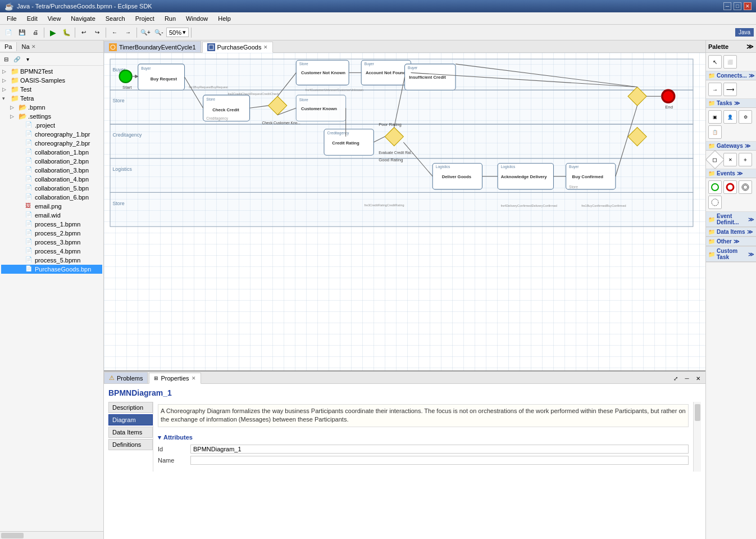 The image size is (756, 539). Describe the element at coordinates (731, 242) in the screenshot. I see `palette-section-header-other: 📁 Other ≫` at that location.